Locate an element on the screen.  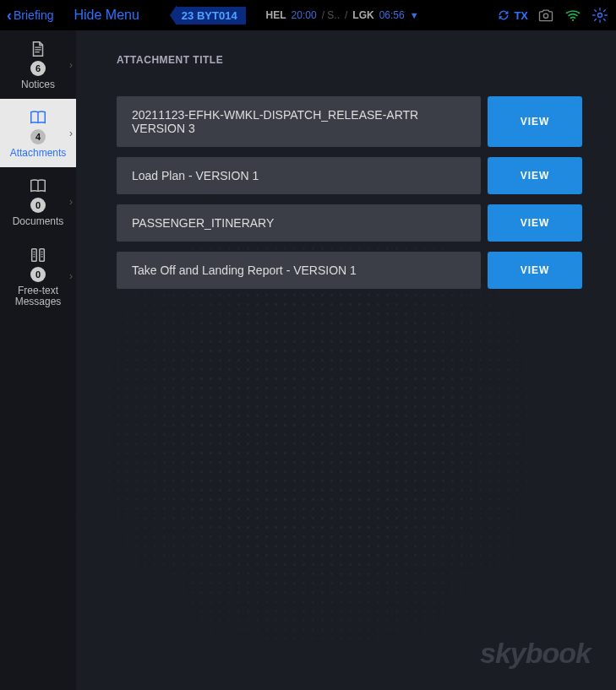
tx-label: TX is located at coordinates (521, 15).